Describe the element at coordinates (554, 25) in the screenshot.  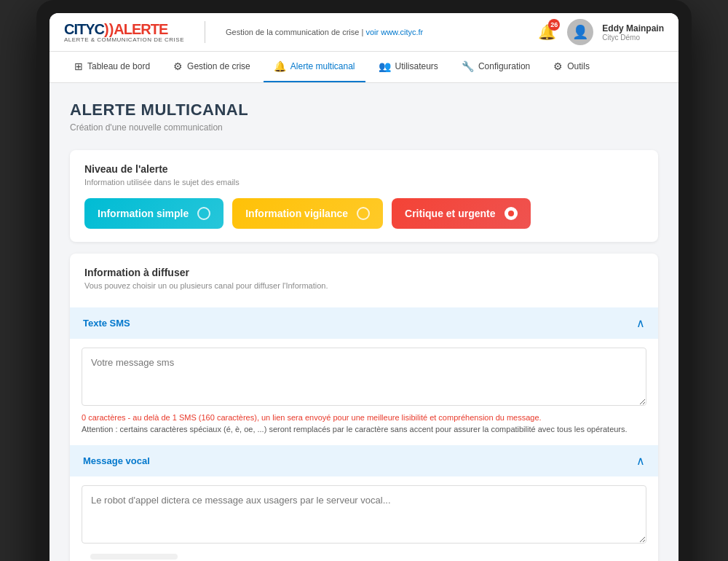
I see `notification-badge: 26` at that location.